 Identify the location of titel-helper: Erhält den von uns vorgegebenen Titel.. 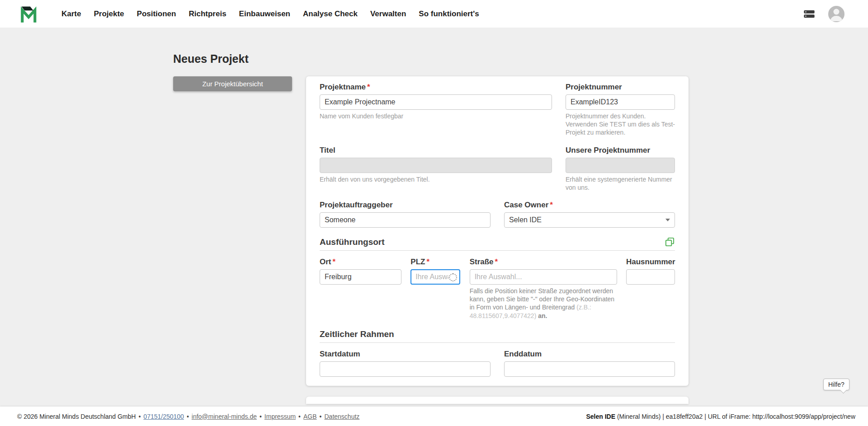
(436, 179).